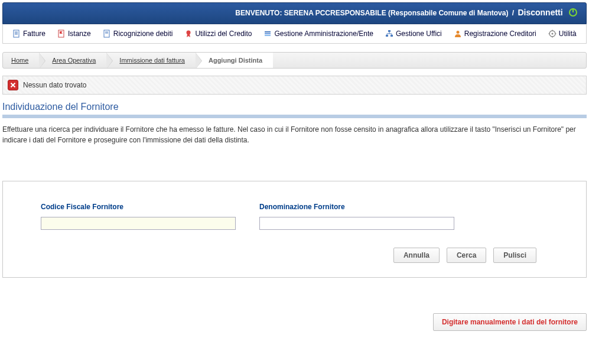 The image size is (589, 364). What do you see at coordinates (294, 322) in the screenshot?
I see `footer-row: Digitare manualmente i dati del fornitor…` at bounding box center [294, 322].